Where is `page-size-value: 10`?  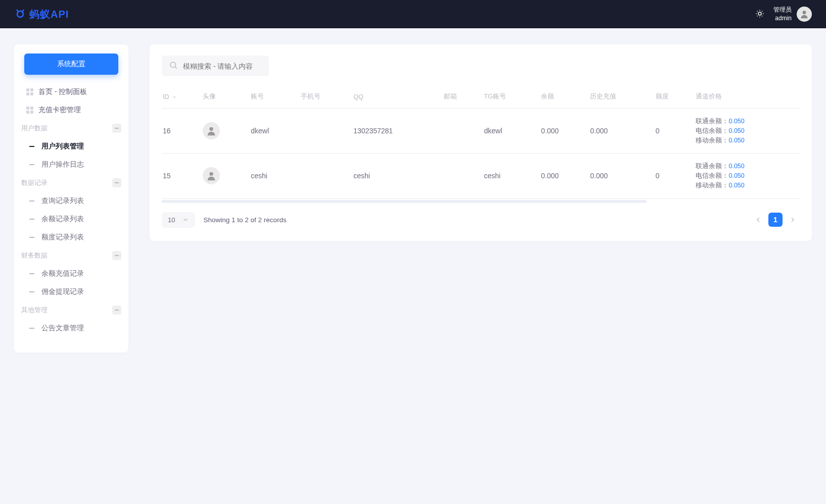
page-size-value: 10 is located at coordinates (171, 220).